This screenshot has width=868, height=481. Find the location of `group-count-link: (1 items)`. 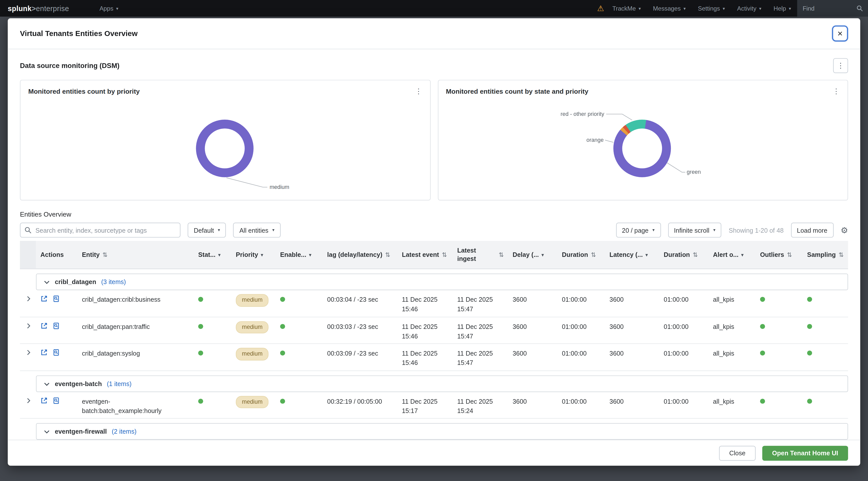

group-count-link: (1 items) is located at coordinates (119, 384).